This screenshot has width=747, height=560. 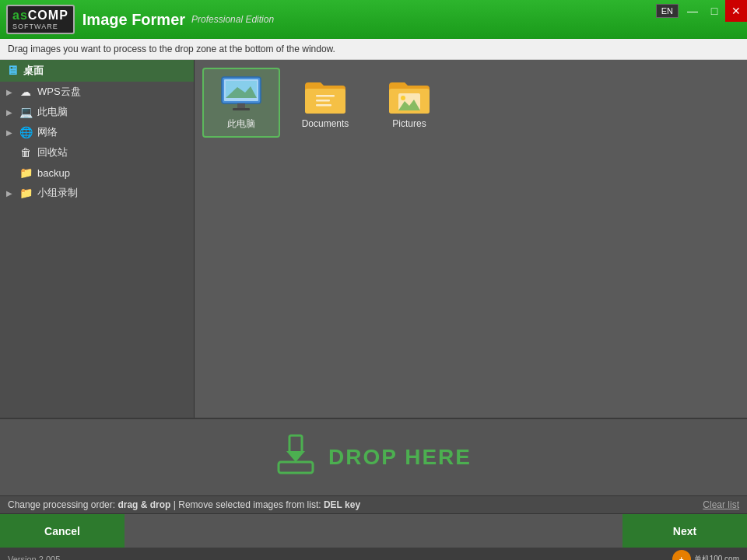 What do you see at coordinates (325, 124) in the screenshot?
I see `documents-label: Documents` at bounding box center [325, 124].